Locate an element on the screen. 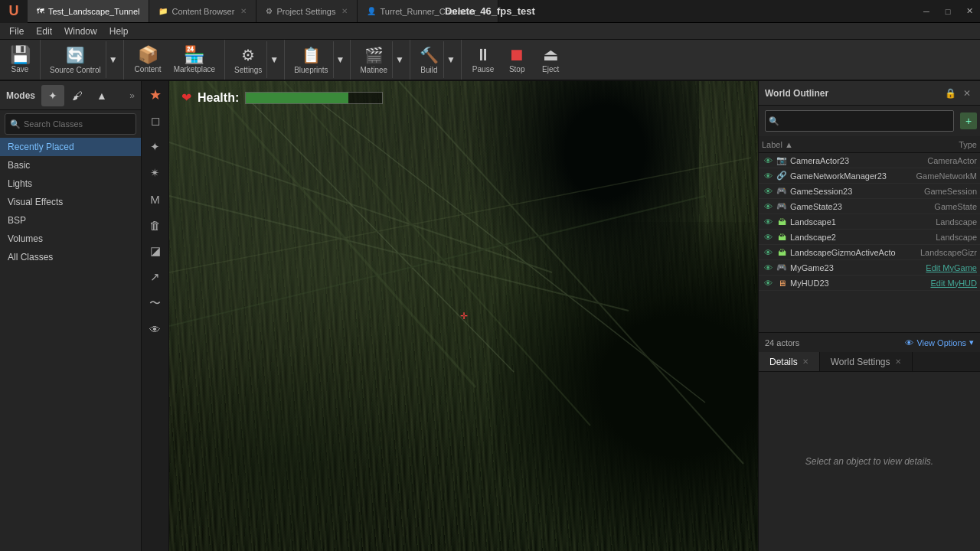  icon-actor: 👁 is located at coordinates (155, 329).